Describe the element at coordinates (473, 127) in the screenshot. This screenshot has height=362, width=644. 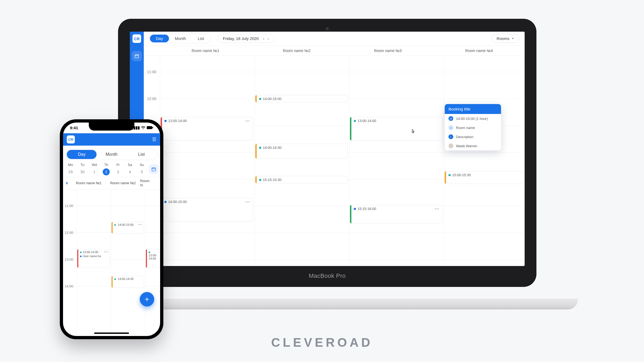
I see `booking-popover: Booking title ◷14:00-15:00 (1 hour) ⌂Roo…` at that location.